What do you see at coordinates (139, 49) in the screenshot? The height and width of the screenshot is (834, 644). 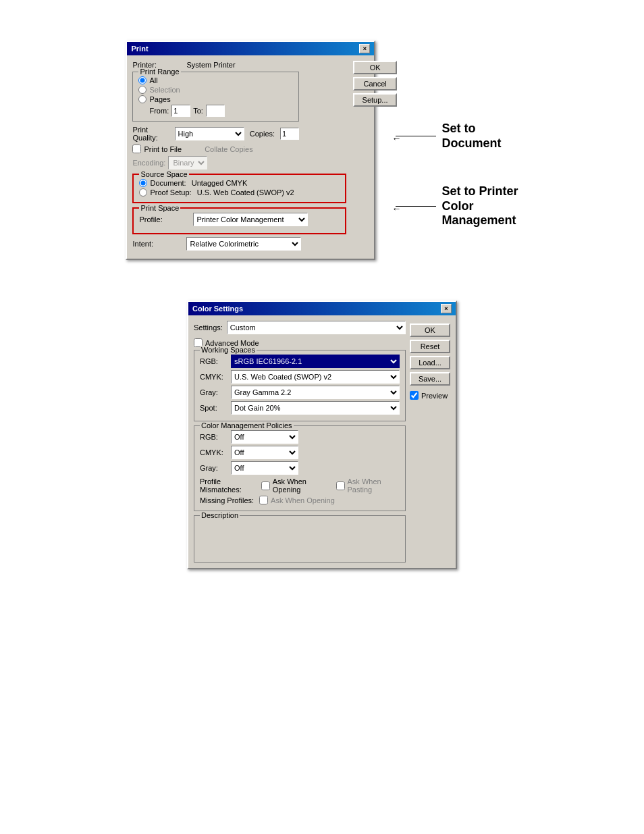 I see `print-dialog-title: Print` at bounding box center [139, 49].